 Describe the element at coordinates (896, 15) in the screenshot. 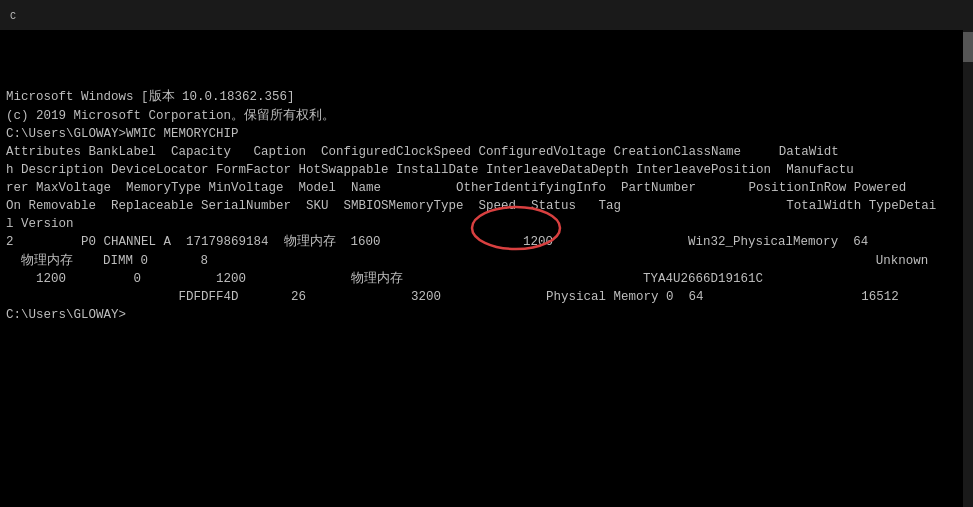

I see `maximize-button` at that location.